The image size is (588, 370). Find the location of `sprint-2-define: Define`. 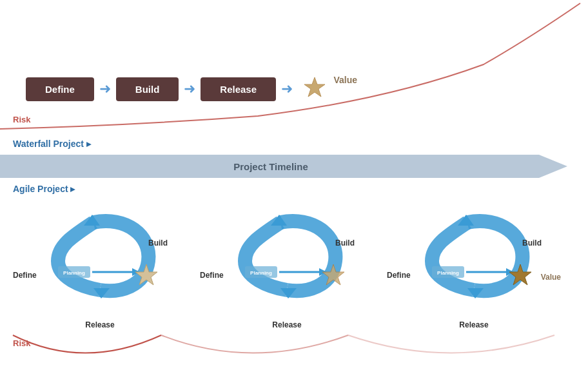

sprint-2-define: Define is located at coordinates (211, 275).